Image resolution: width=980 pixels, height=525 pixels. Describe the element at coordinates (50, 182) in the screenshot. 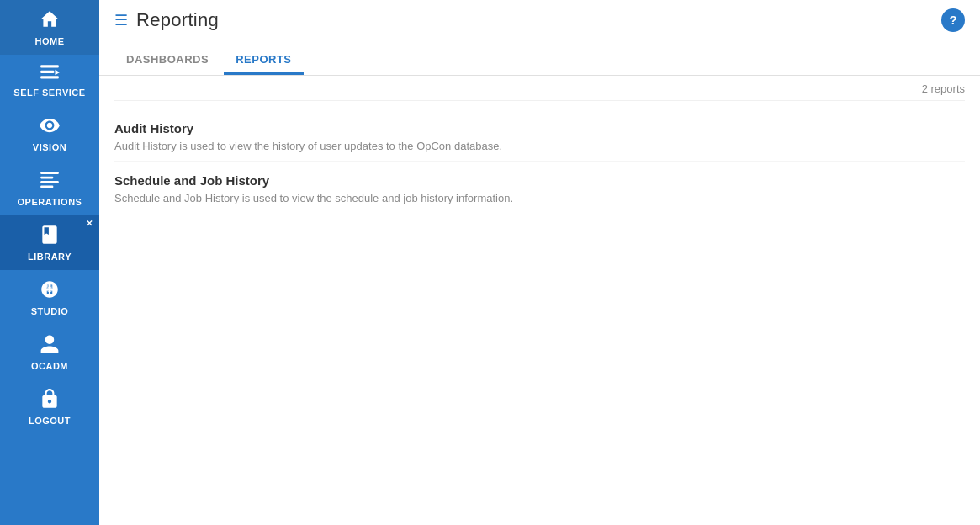

I see `operations-icon` at that location.